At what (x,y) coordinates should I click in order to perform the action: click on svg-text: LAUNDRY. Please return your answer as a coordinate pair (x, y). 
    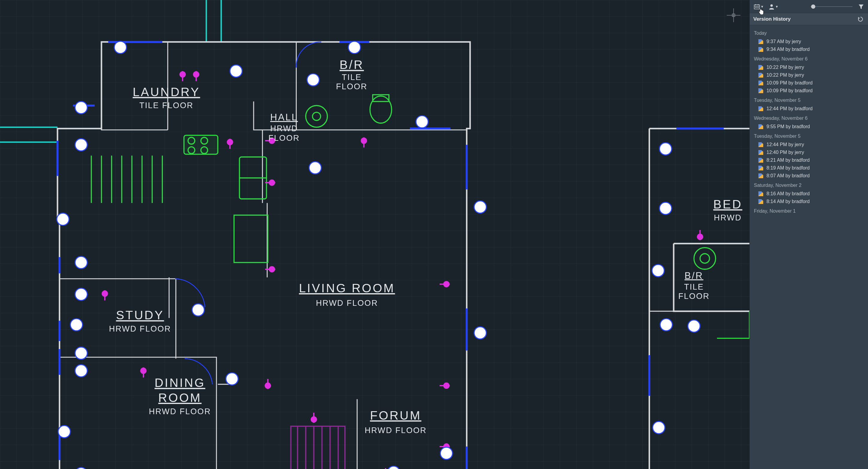
    Looking at the image, I should click on (166, 92).